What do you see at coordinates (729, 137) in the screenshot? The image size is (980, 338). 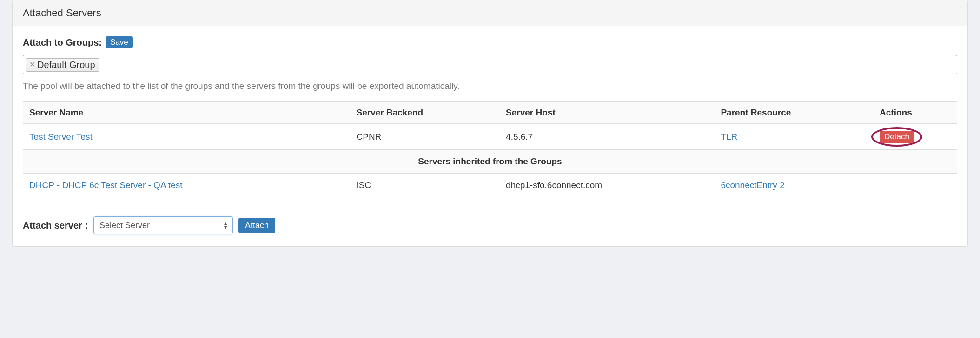 I see `parent-resource-link: TLR` at bounding box center [729, 137].